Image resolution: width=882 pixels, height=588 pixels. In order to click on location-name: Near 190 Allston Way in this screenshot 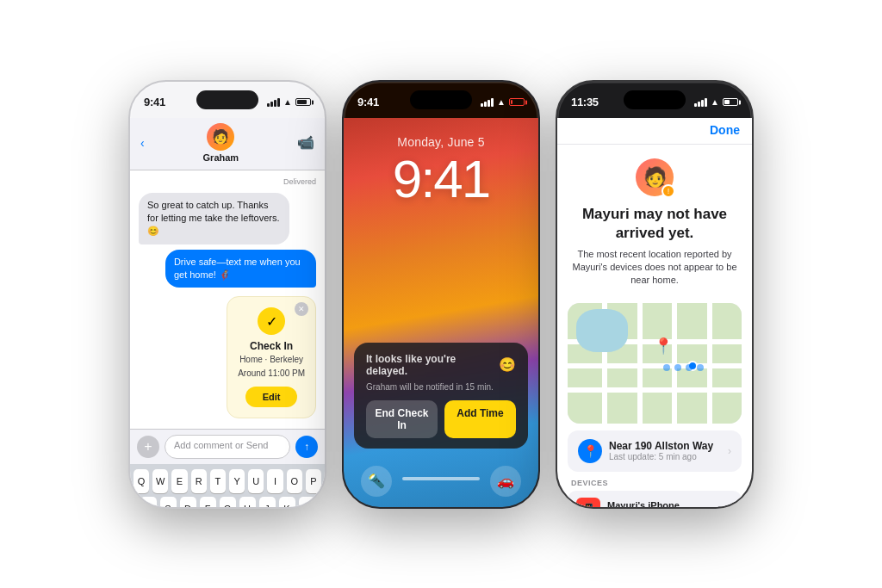, I will do `click(665, 446)`.